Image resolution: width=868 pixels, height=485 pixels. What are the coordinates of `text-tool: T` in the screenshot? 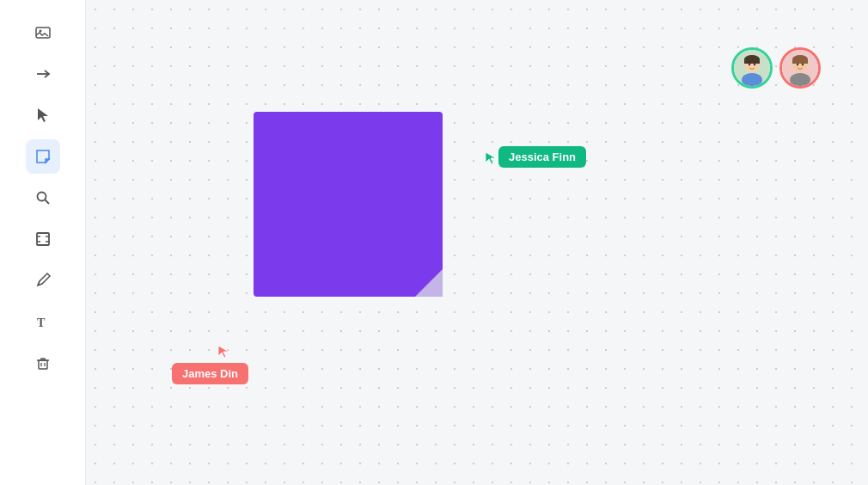 It's located at (43, 322).